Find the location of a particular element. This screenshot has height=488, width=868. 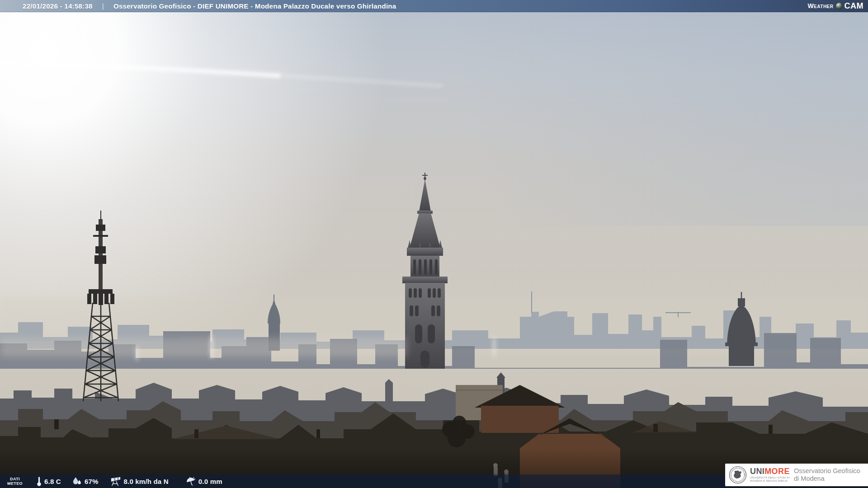

camera-title: Osservatorio Geofisico - DIEF UNIMORE - … is located at coordinates (255, 6).